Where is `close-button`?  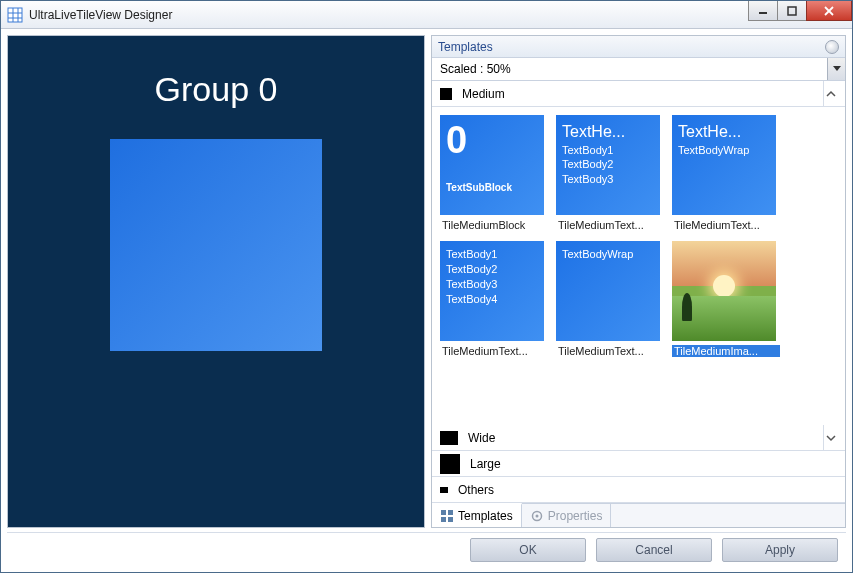
close-button is located at coordinates (829, 11).